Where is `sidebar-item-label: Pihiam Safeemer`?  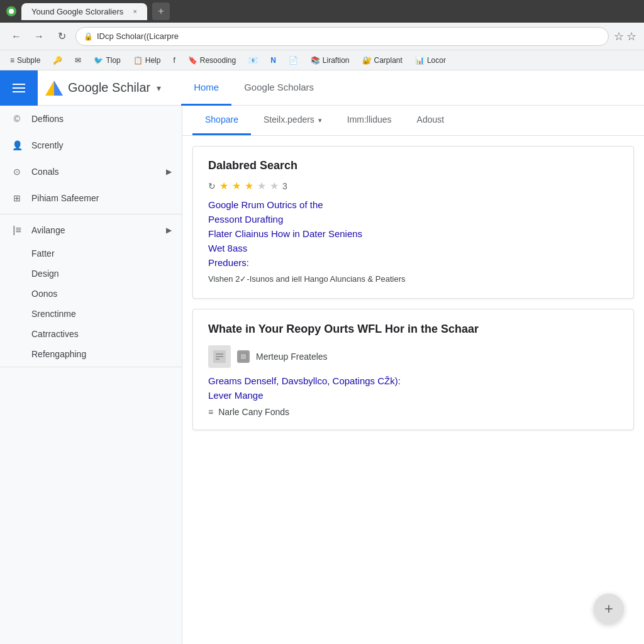 sidebar-item-label: Pihiam Safeemer is located at coordinates (65, 198).